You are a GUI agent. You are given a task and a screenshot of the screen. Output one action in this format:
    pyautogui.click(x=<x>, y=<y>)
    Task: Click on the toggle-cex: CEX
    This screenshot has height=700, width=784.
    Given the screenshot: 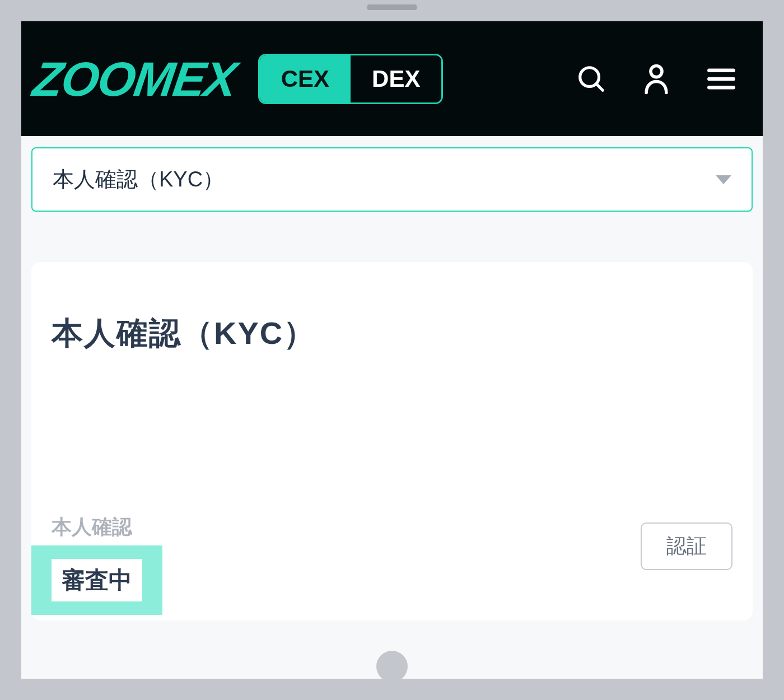 What is the action you would take?
    pyautogui.click(x=305, y=79)
    